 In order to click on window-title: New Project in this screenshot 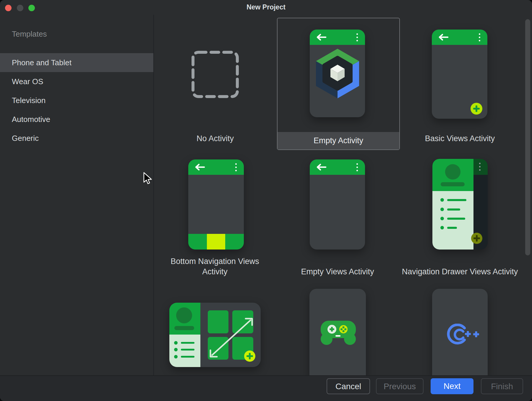, I will do `click(266, 7)`.